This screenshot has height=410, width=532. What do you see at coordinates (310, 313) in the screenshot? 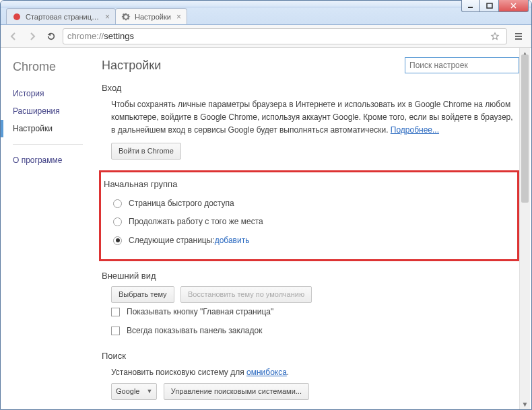
I see `section-body: Выбрать тему Восстановить тему по умолча…` at bounding box center [310, 313].